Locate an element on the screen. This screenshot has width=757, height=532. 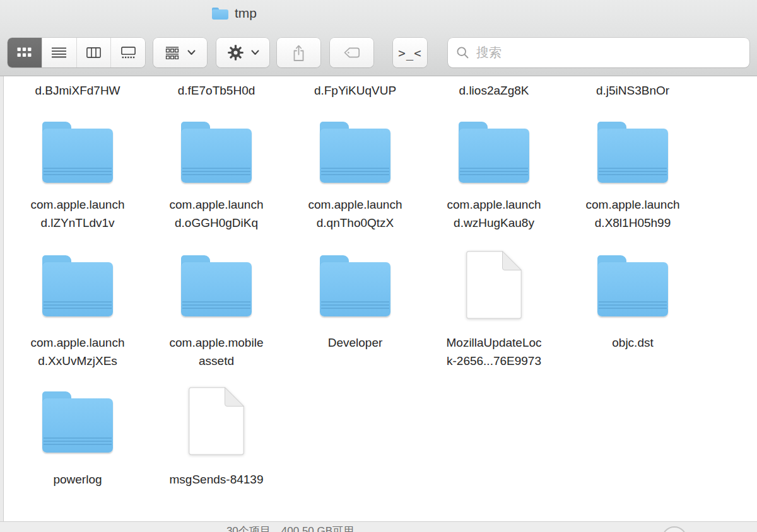
search-field is located at coordinates (599, 53).